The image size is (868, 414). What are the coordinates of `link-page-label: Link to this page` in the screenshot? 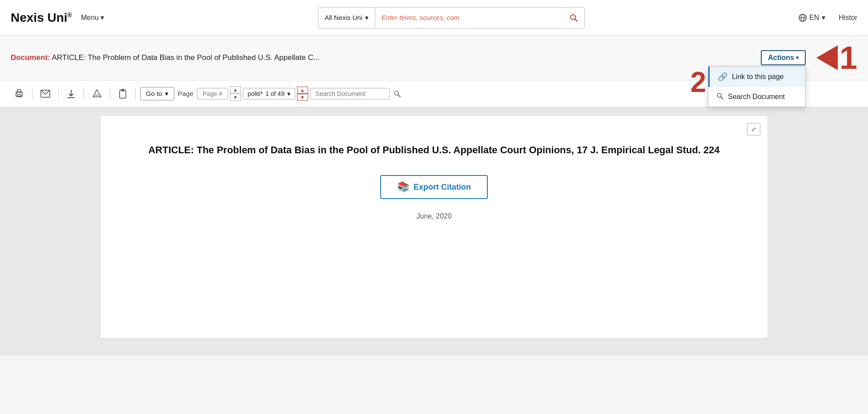 It's located at (758, 77).